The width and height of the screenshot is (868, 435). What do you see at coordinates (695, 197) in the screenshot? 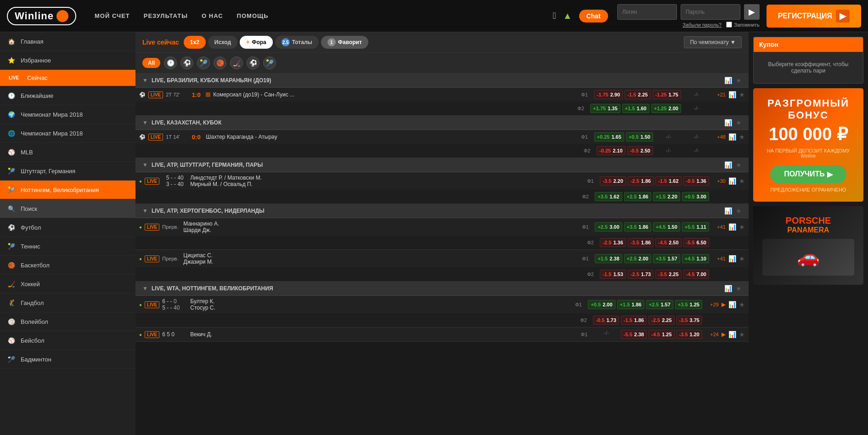
I see `stutt-f2-odd4: +0.53.00` at bounding box center [695, 197].